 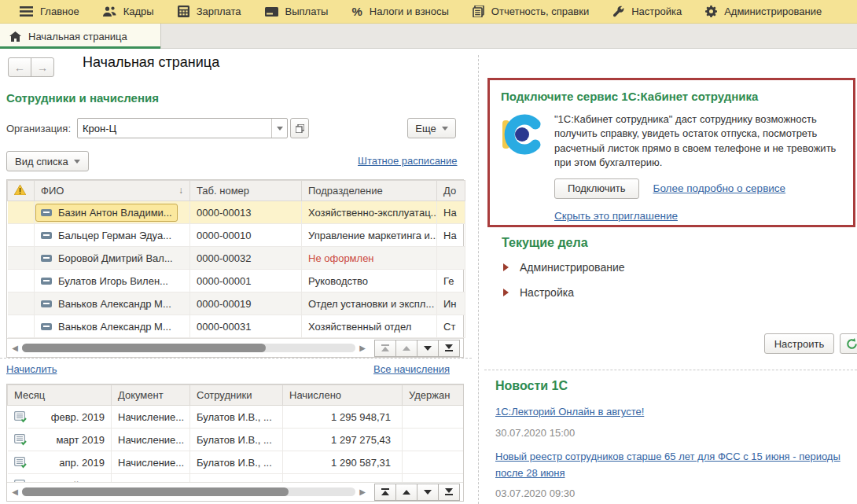 I want to click on more-button: Еще, so click(x=432, y=128).